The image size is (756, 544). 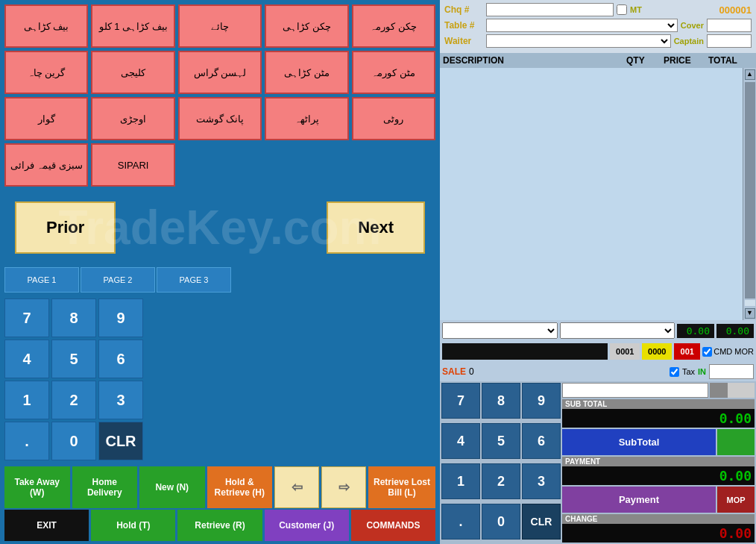 What do you see at coordinates (658, 528) in the screenshot?
I see `change-row: CHANGE 0.00` at bounding box center [658, 528].